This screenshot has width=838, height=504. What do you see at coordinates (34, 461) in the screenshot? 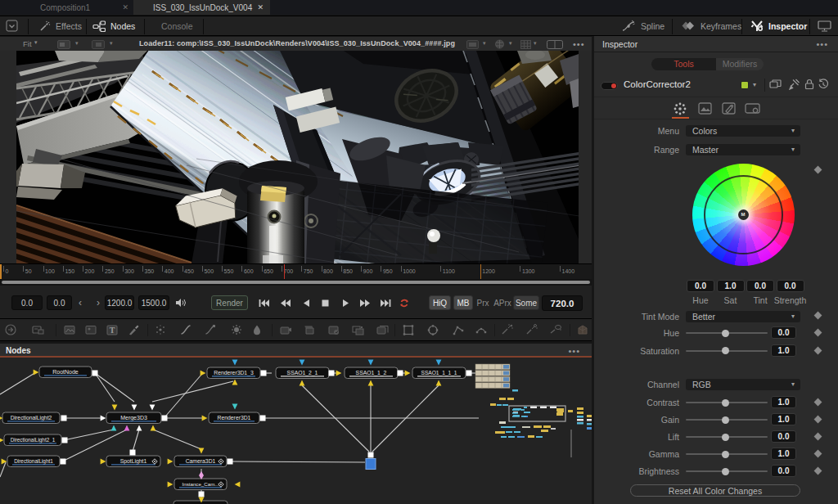
I see `svg-text: DirectionalLight1` at bounding box center [34, 461].